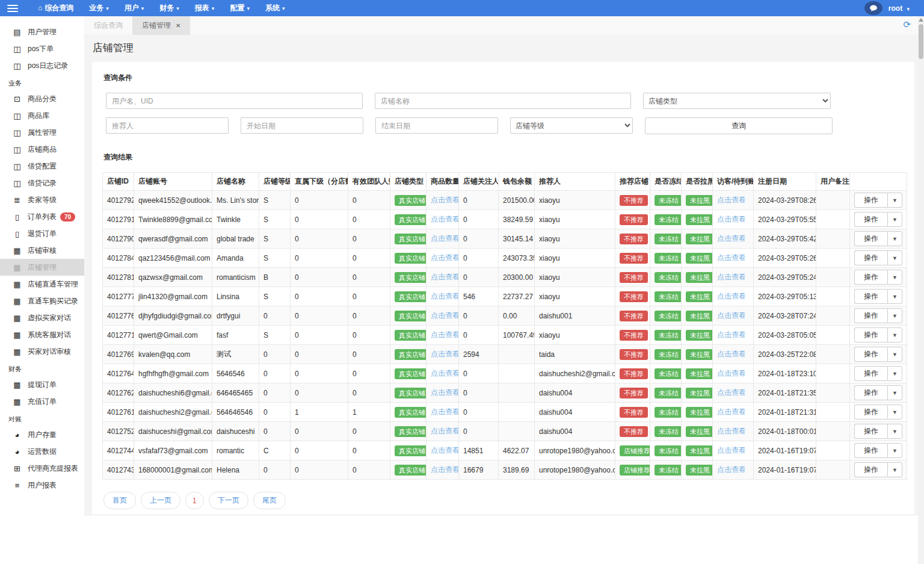 This screenshot has width=924, height=564. I want to click on page-button: 首页, so click(120, 501).